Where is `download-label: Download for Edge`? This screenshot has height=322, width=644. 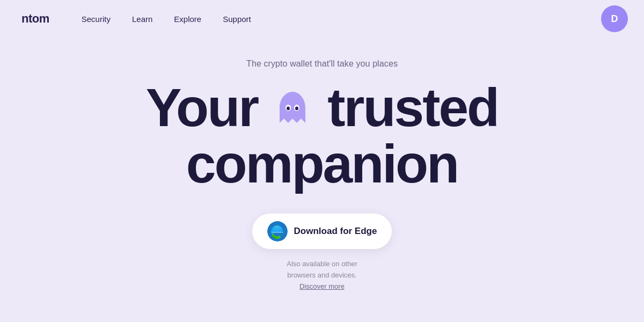 download-label: Download for Edge is located at coordinates (336, 231).